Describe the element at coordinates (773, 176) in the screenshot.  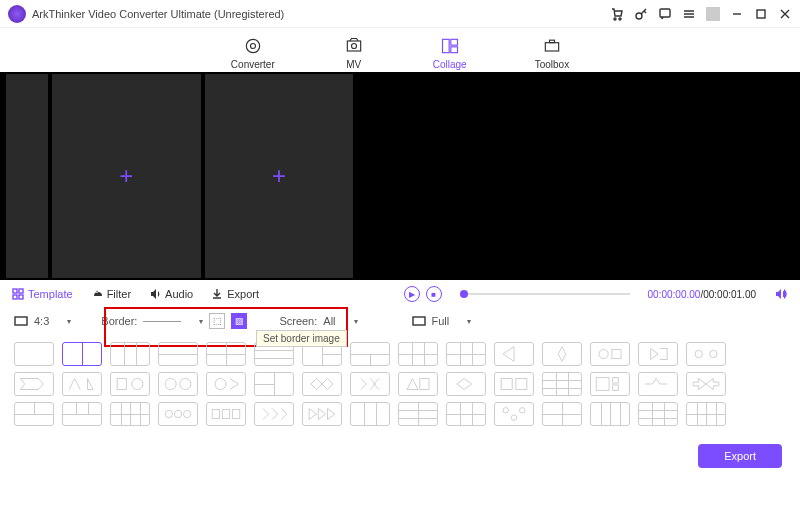
I see `preview-slot-edge-right` at that location.